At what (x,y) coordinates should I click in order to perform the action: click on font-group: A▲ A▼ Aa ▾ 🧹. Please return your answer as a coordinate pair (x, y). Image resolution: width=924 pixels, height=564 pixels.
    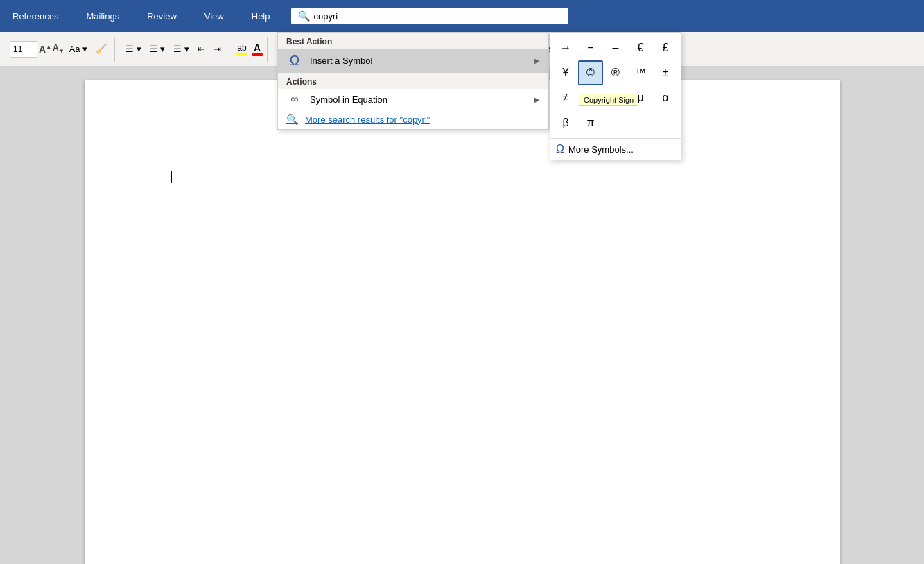
    Looking at the image, I should click on (60, 49).